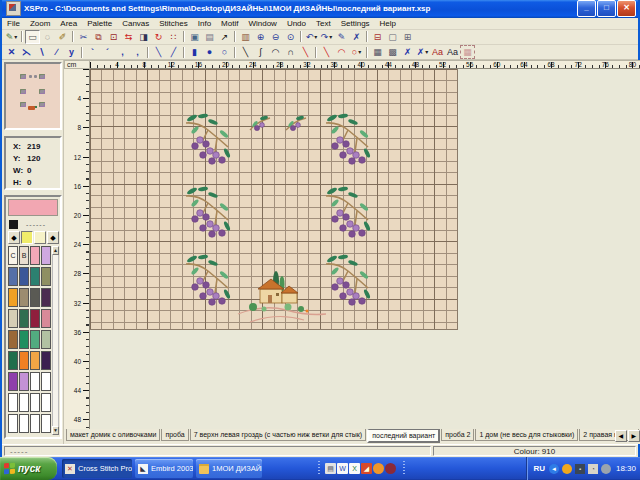  Describe the element at coordinates (634, 436) in the screenshot. I see `tab-scroll-right-icon: ▶` at that location.